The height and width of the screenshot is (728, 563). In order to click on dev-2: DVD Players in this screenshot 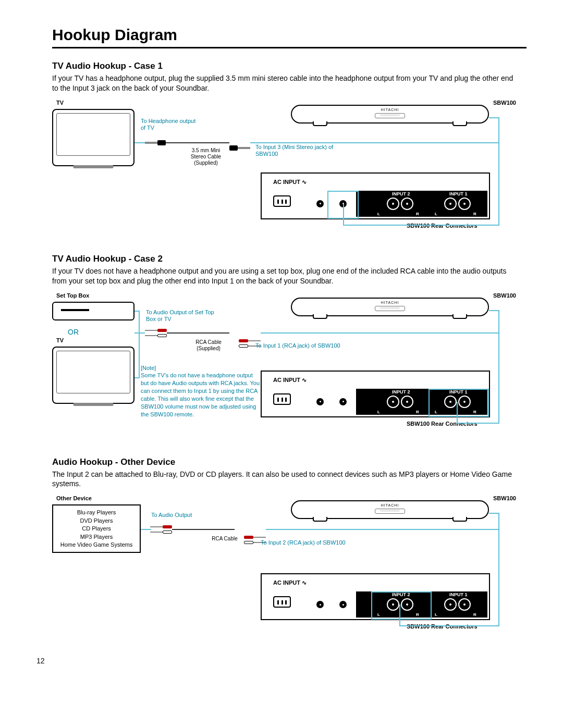, I will do `click(96, 521)`.